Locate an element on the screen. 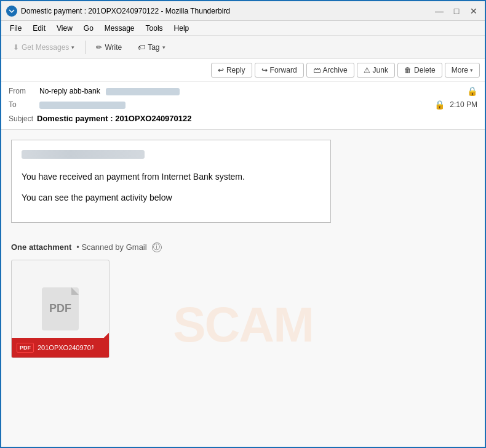 The height and width of the screenshot is (448, 486). attachment-scanned-label: • Scanned by Gmail is located at coordinates (111, 247).